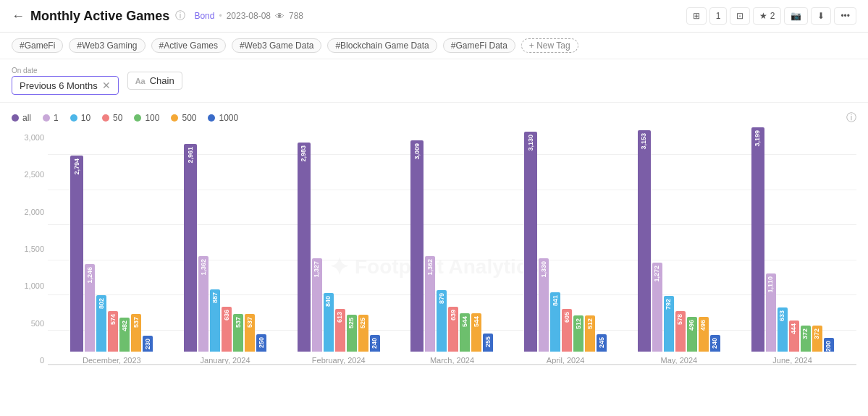 The width and height of the screenshot is (868, 416). Describe the element at coordinates (112, 118) in the screenshot. I see `legend-item-50: 50` at that location.